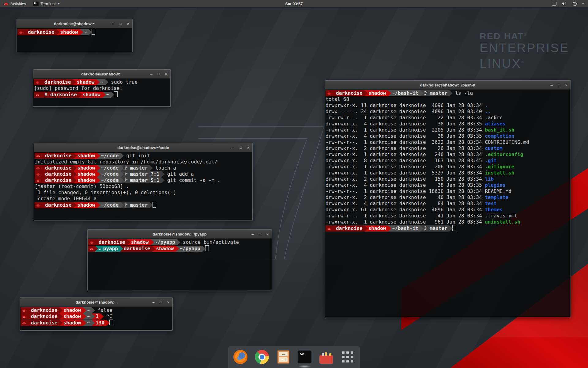 This screenshot has height=368, width=588. What do you see at coordinates (109, 249) in the screenshot?
I see `prompt-segment-venv: ☯pyapp` at bounding box center [109, 249].